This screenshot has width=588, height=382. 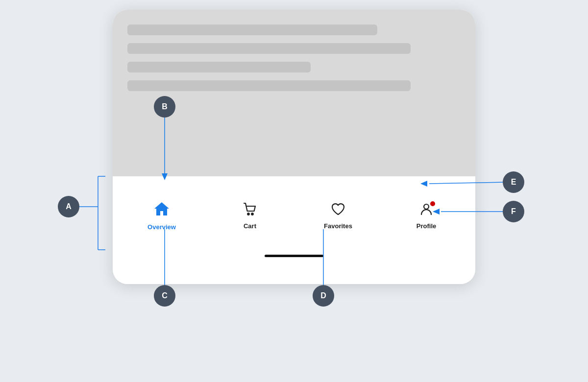 I want to click on home-icon, so click(x=162, y=211).